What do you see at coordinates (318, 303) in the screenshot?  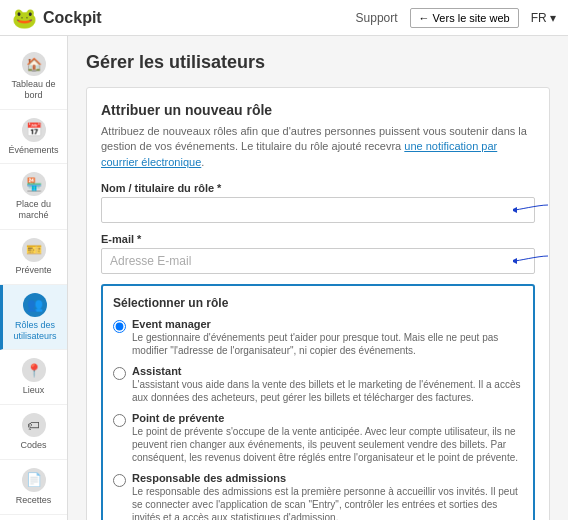 I see `role-box-title: Sélectionner un rôle` at bounding box center [318, 303].